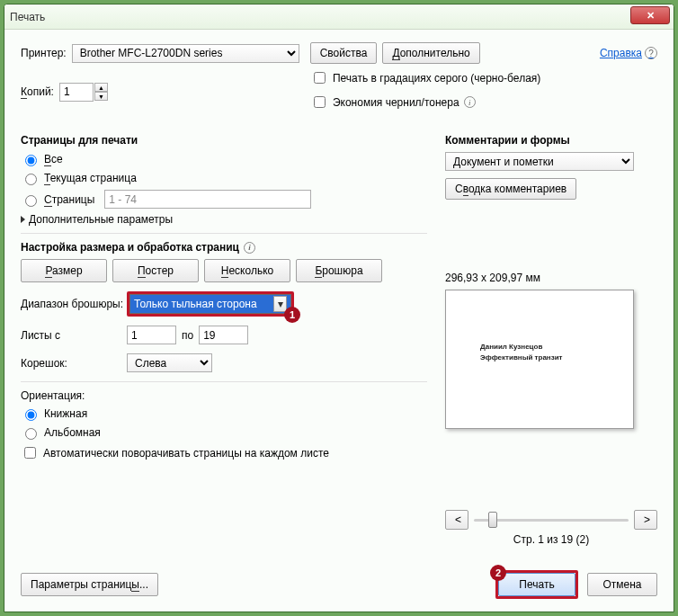  What do you see at coordinates (101, 87) in the screenshot?
I see `copies-up: ▲` at bounding box center [101, 87].